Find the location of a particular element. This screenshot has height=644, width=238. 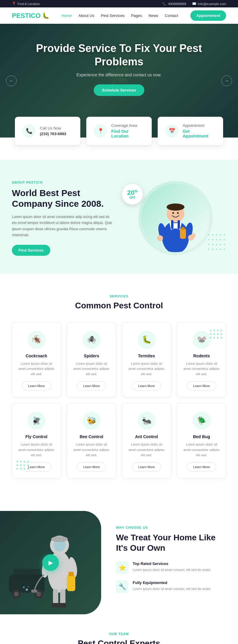

phone-icon: 📞 is located at coordinates (165, 4).